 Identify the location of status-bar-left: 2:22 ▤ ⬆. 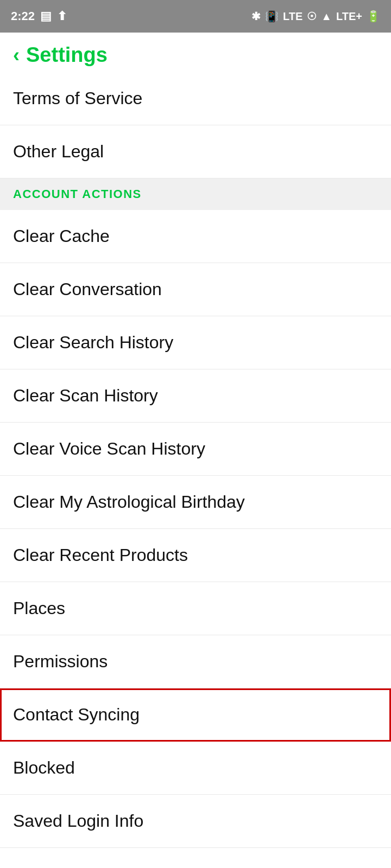
(39, 16).